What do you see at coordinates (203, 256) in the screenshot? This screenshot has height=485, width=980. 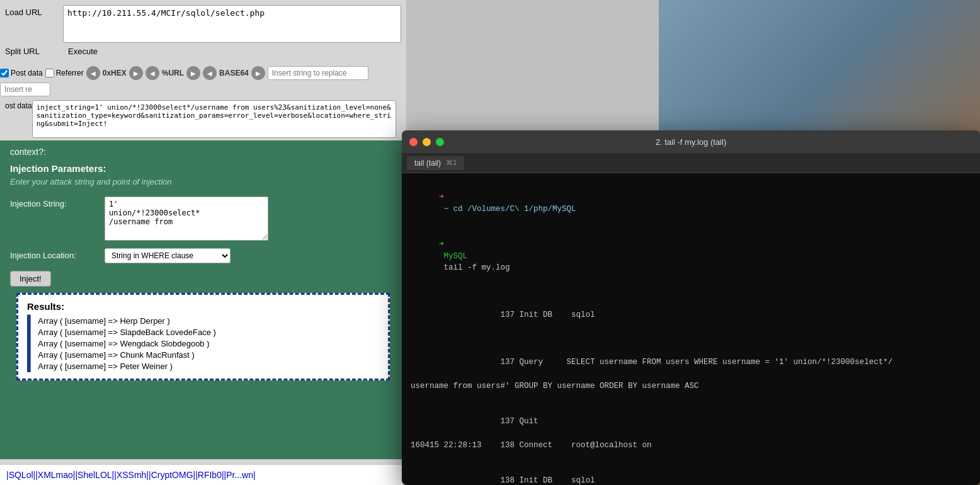 I see `injection-location-row: Injection Location: String in WHERE clau…` at bounding box center [203, 256].